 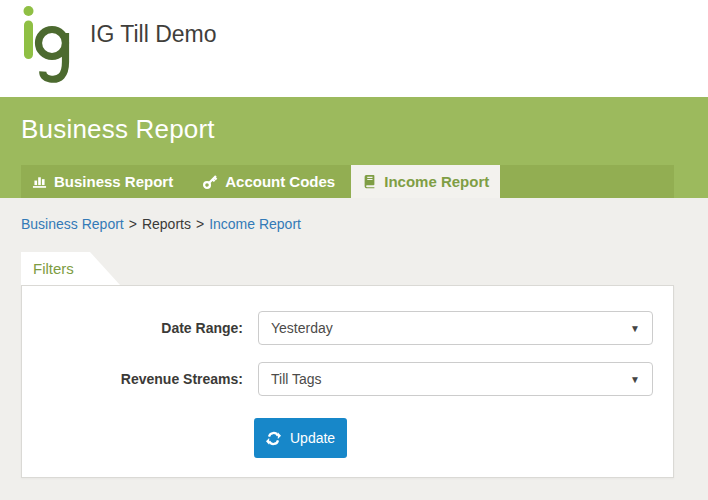 I want to click on revenue-streams-label: Revenue Streams:, so click(x=147, y=379).